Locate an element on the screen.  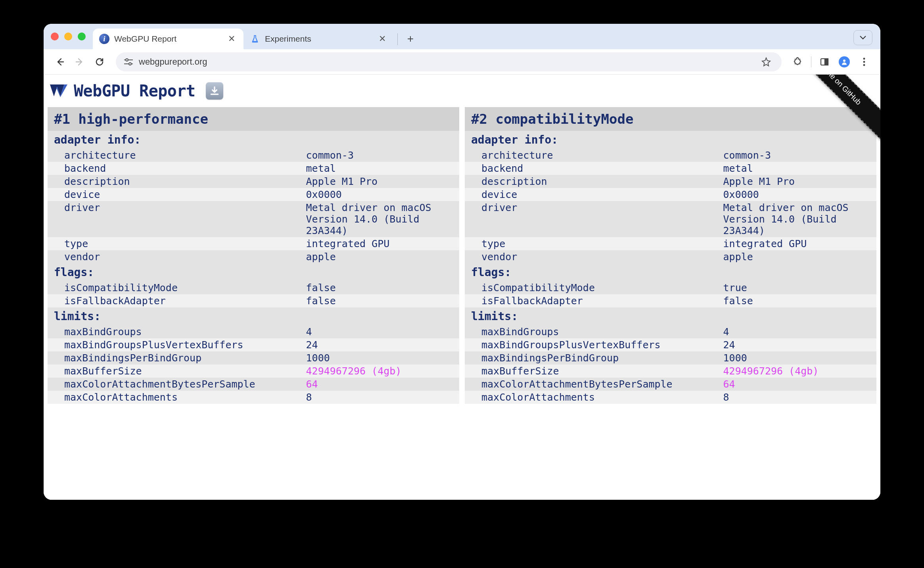
table-value: 4294967296 (4gb) is located at coordinates (381, 371).